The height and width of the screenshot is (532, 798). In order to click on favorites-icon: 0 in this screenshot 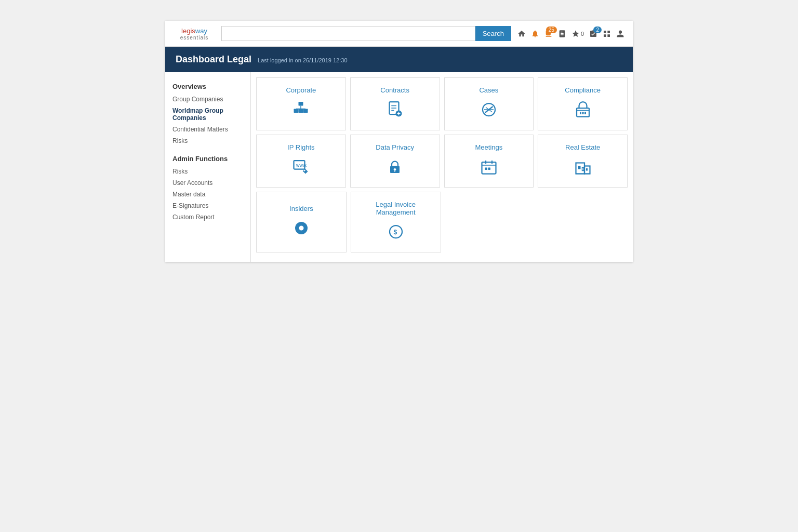, I will do `click(578, 34)`.